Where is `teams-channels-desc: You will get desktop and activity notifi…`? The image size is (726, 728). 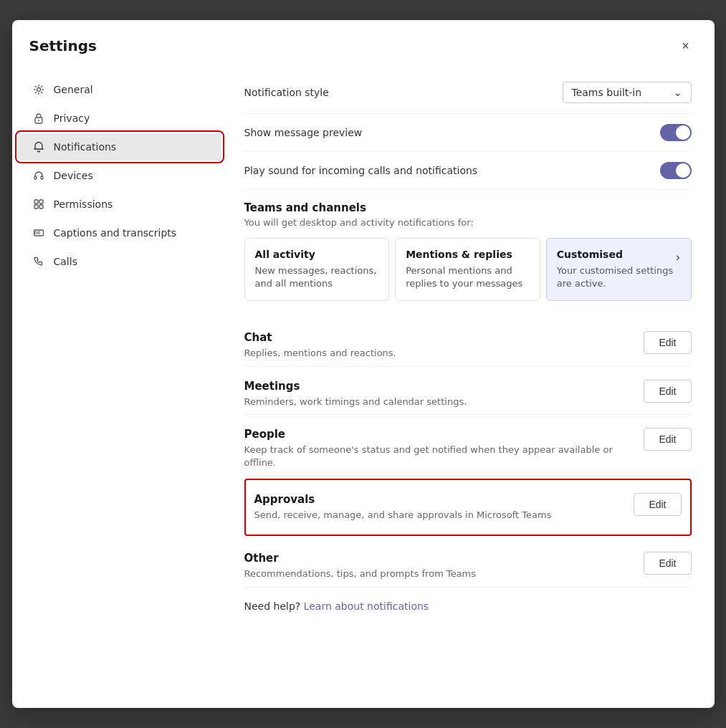
teams-channels-desc: You will get desktop and activity notifi… is located at coordinates (468, 222).